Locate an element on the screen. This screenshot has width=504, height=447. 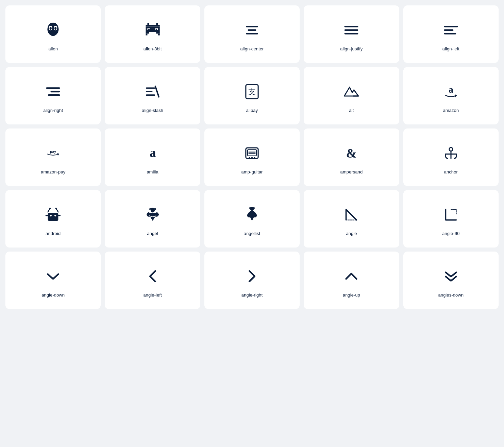
angellist-label: angellist is located at coordinates (252, 233).